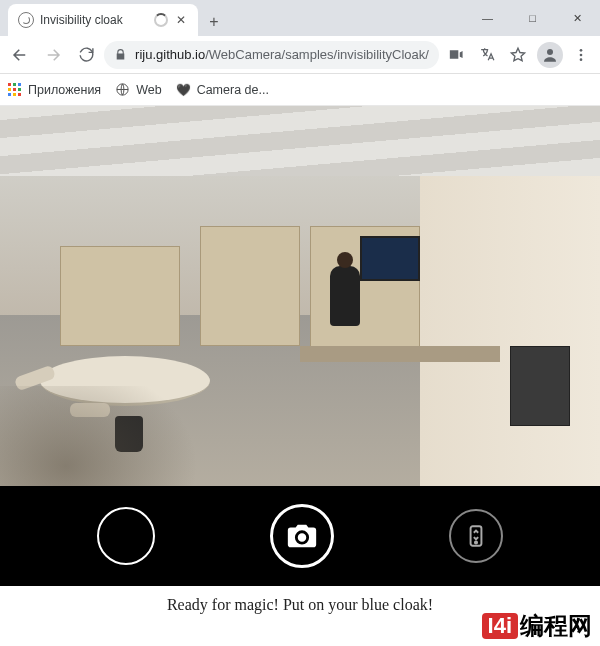 This screenshot has height=646, width=600. I want to click on profile-avatar-button, so click(550, 55).